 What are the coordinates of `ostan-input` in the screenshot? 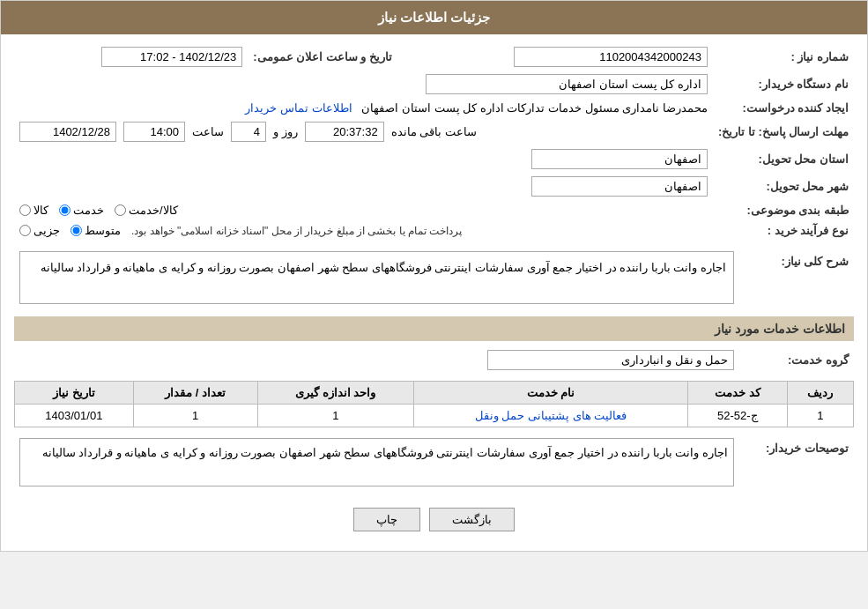 It's located at (619, 159).